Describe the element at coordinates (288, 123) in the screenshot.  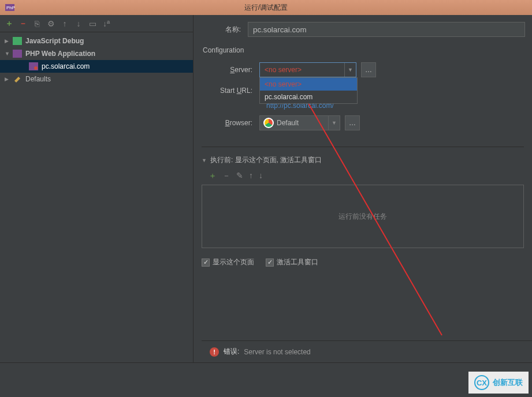
I see `browser-value: Default` at that location.